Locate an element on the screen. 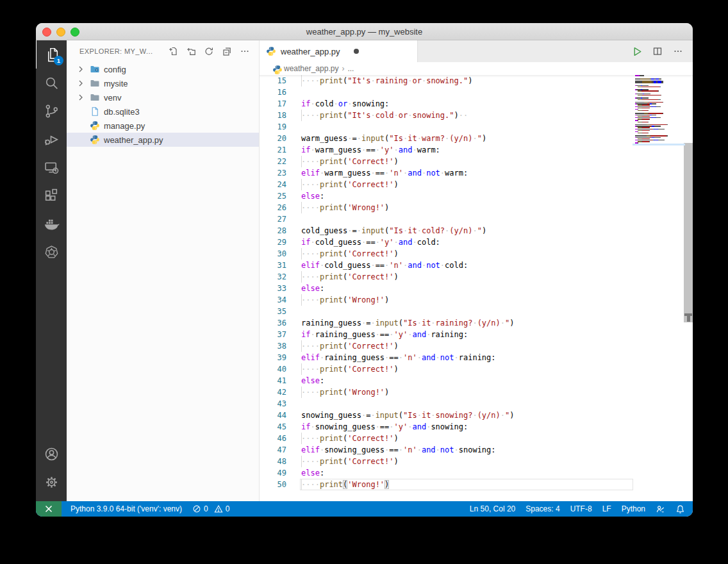  code-line-16: 16 is located at coordinates (476, 92).